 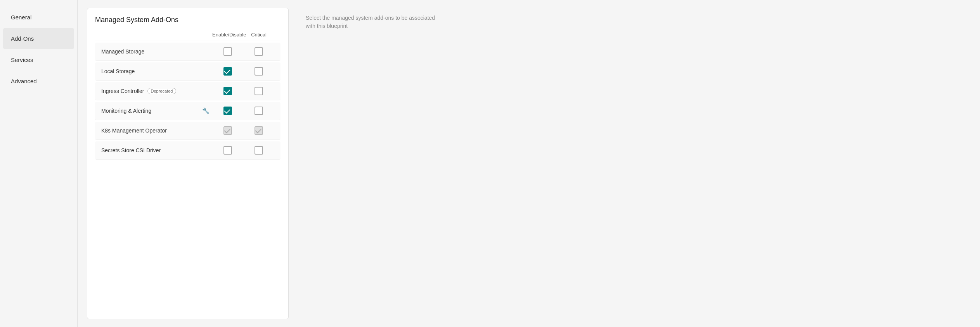 I want to click on sidebar: GeneralAdd-OnsServicesAdvanced, so click(x=39, y=164).